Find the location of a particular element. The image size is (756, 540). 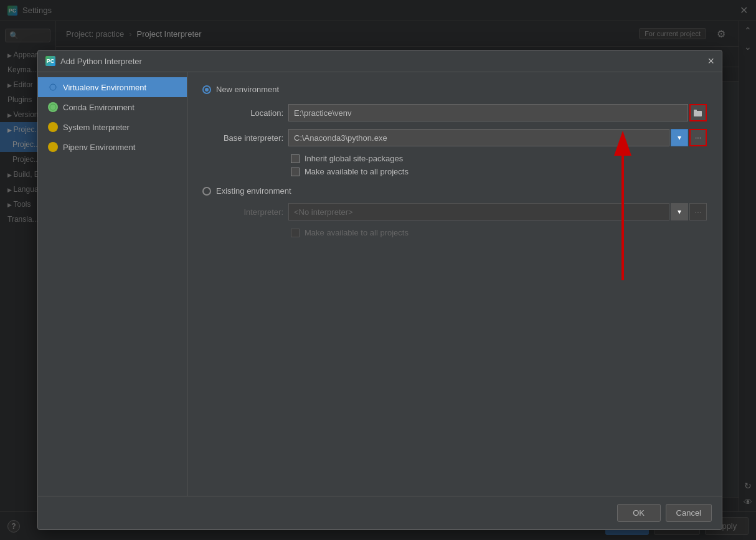

interpreter-dropdown-button: ▾ is located at coordinates (679, 212).